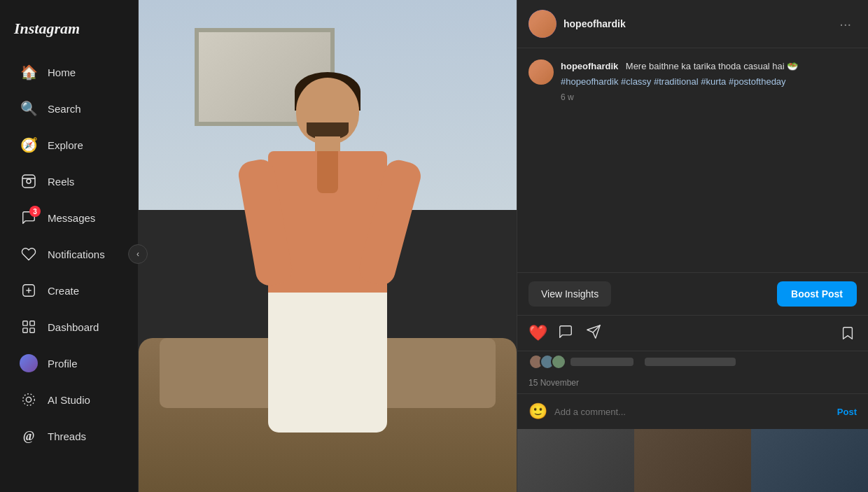  I want to click on sidebar-item-reels: Reels, so click(69, 181).